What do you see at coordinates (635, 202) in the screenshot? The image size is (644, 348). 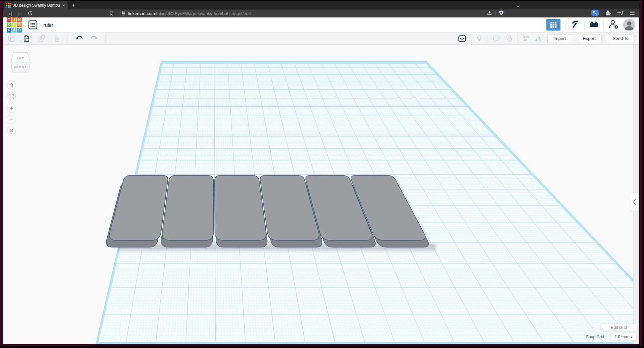 I see `panel-expand-button` at bounding box center [635, 202].